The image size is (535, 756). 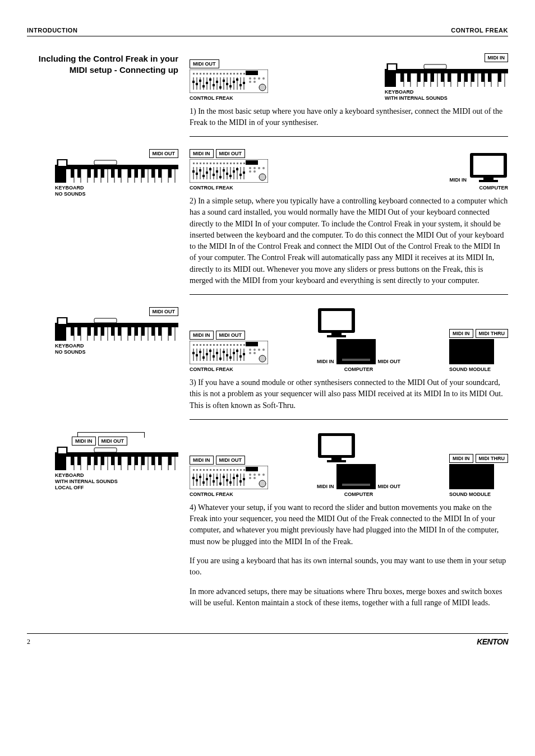 I want to click on diagram1-keyboard: MIDI IN KEYBOARD WITH INTERNAL SOUNDS, so click(x=446, y=77).